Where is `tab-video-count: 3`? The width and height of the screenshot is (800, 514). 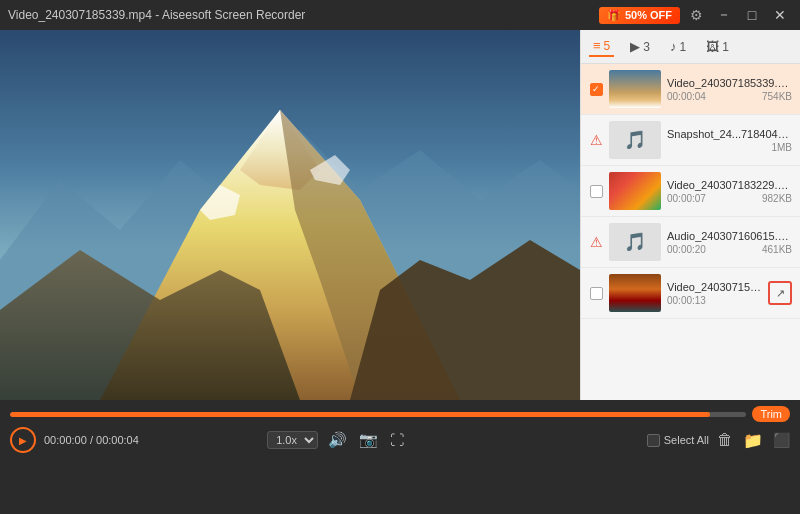 tab-video-count: 3 is located at coordinates (646, 47).